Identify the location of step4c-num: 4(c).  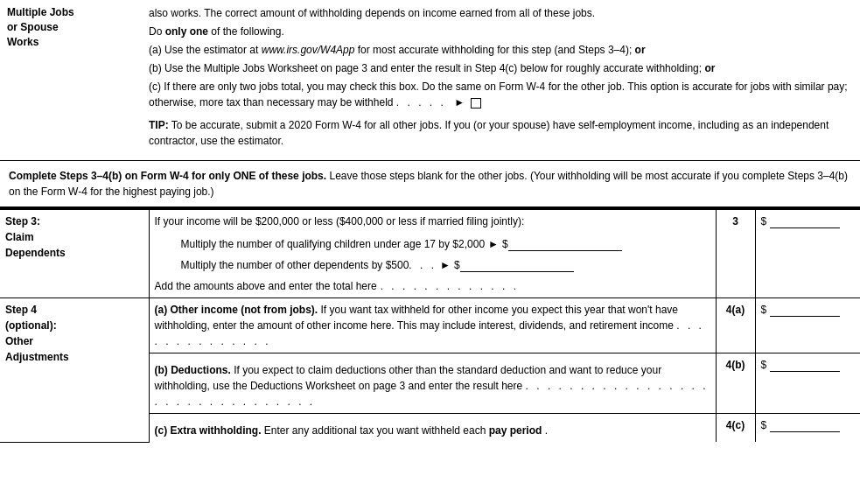
(735, 425).